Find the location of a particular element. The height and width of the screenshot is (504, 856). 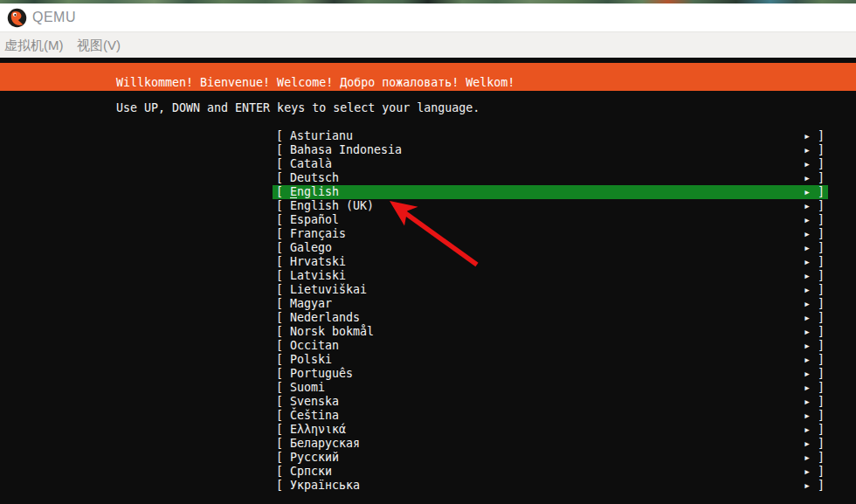

language-row: [ Magyar▸ ] is located at coordinates (550, 304).